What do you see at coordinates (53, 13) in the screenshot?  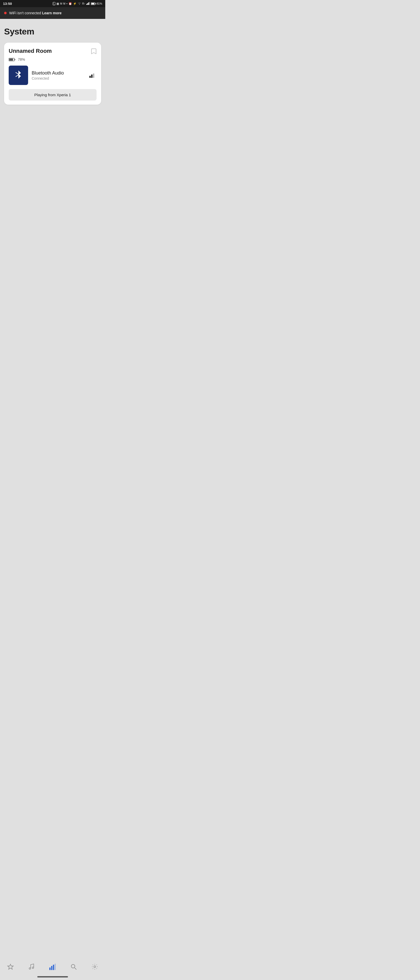 I see `notification-banner: WiFi isn't connected Learn more` at bounding box center [53, 13].